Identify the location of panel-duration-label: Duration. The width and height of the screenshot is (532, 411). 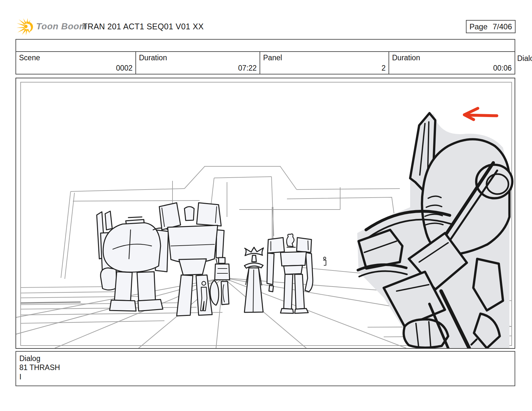
(406, 58).